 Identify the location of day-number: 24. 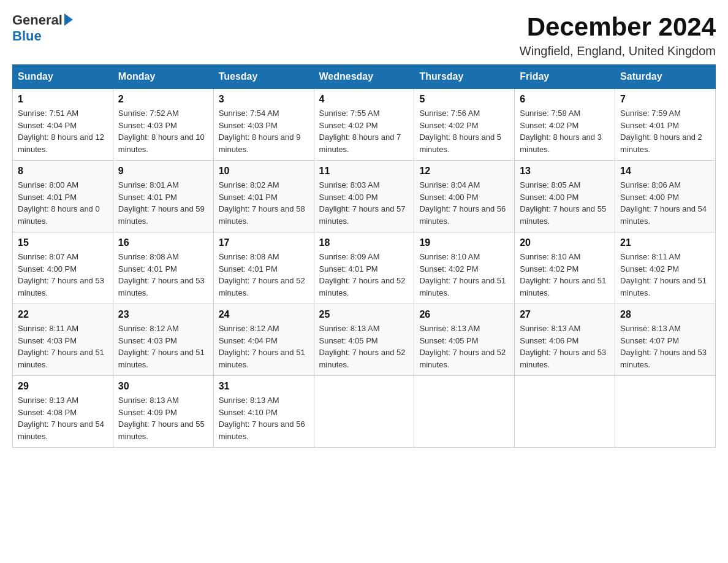
(264, 315).